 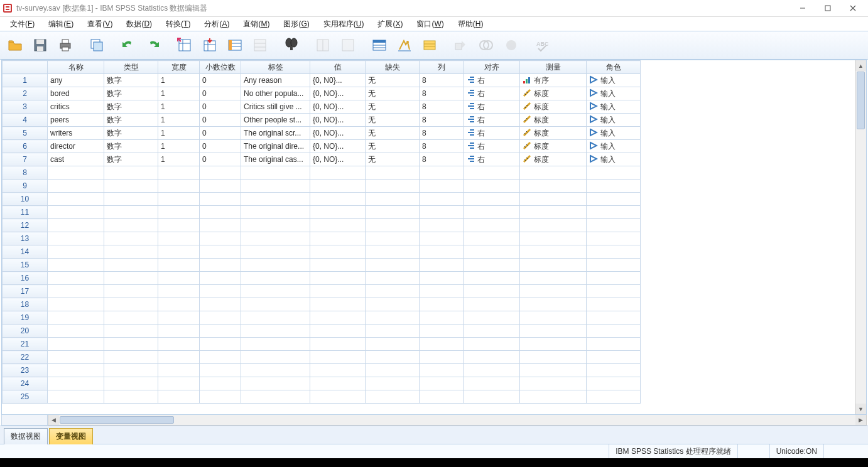 What do you see at coordinates (442, 94) in the screenshot?
I see `cell-columns_w: 8` at bounding box center [442, 94].